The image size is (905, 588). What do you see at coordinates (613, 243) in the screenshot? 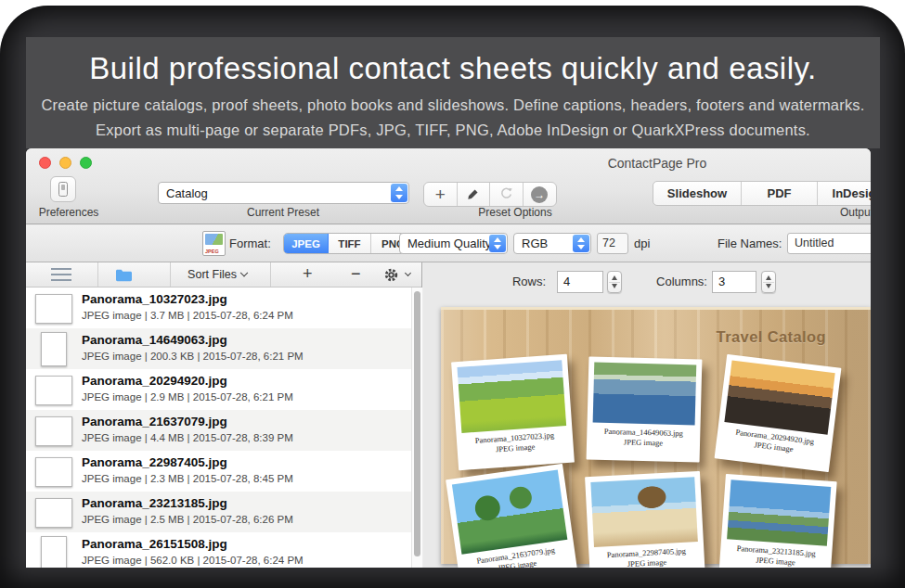
I see `dpi-input: 72` at bounding box center [613, 243].